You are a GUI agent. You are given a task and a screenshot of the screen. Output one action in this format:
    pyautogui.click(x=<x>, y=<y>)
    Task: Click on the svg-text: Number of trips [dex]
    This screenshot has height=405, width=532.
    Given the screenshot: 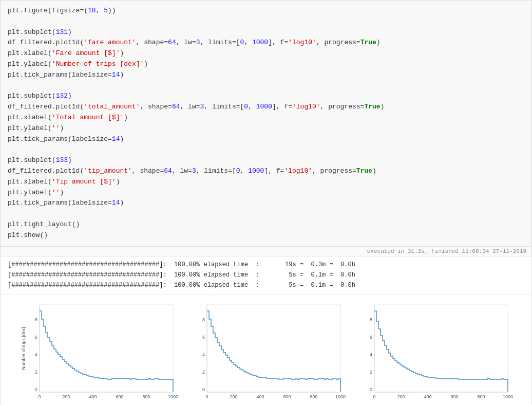 What is the action you would take?
    pyautogui.click(x=24, y=348)
    